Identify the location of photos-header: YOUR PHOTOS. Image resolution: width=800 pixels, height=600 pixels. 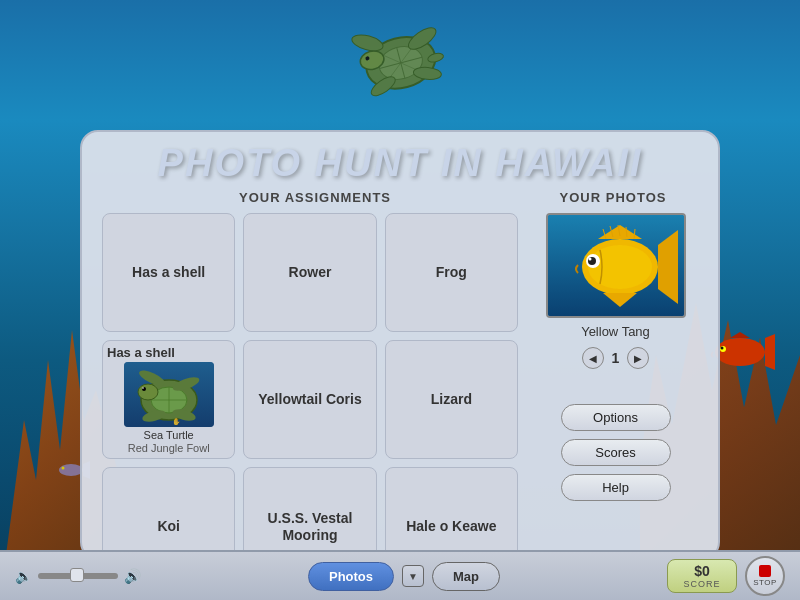
(613, 198).